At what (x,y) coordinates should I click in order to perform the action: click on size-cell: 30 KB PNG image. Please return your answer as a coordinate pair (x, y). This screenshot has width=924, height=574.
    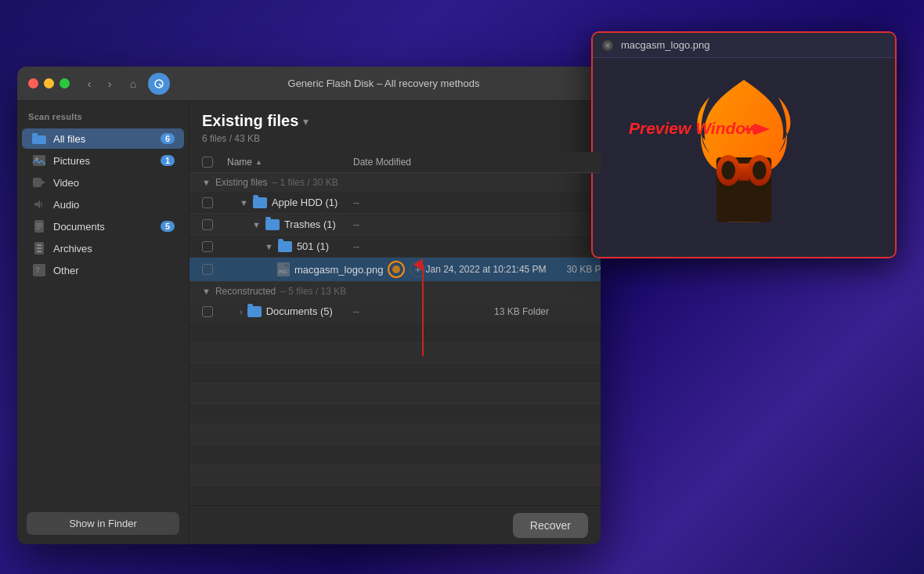
    Looking at the image, I should click on (583, 269).